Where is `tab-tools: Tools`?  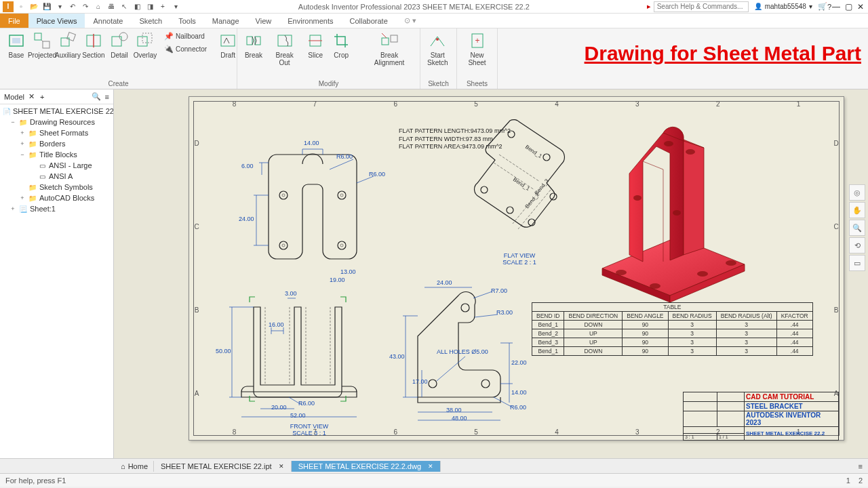 tab-tools: Tools is located at coordinates (187, 20).